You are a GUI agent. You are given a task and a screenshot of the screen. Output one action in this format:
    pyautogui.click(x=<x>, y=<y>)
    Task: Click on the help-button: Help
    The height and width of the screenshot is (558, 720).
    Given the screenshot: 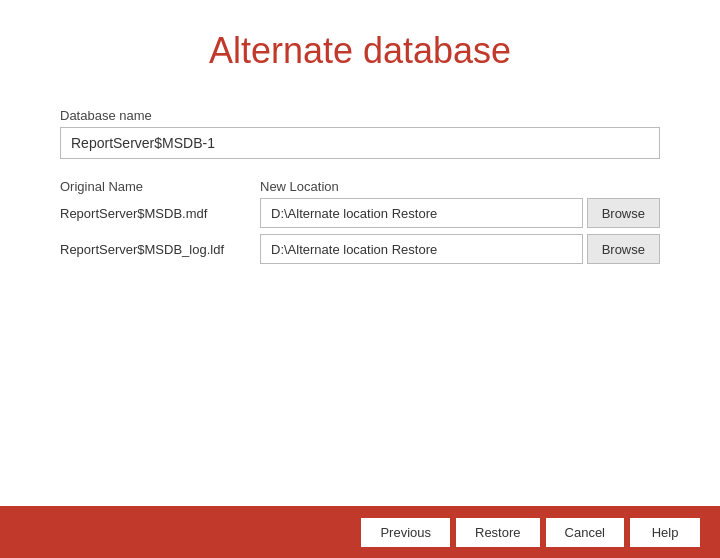 What is the action you would take?
    pyautogui.click(x=665, y=532)
    